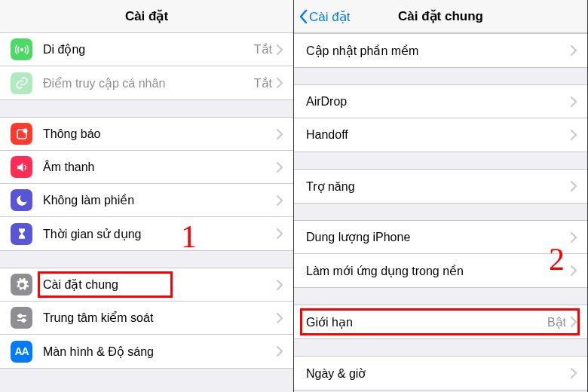 The width and height of the screenshot is (588, 392). I want to click on cellular-icon, so click(21, 50).